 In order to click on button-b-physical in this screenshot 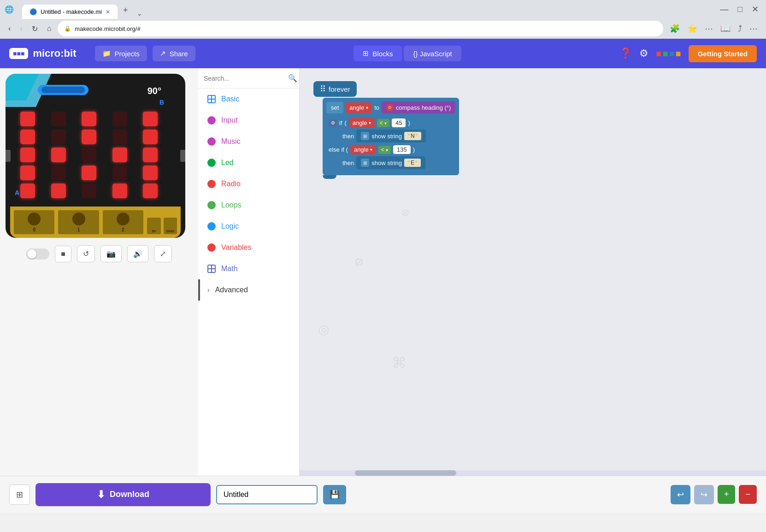, I will do `click(183, 156)`.